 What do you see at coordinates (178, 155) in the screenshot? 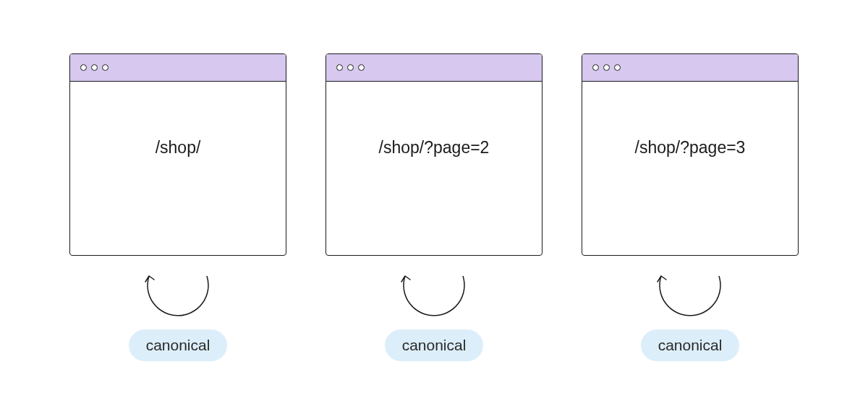
I see `browser-window: /shop/` at bounding box center [178, 155].